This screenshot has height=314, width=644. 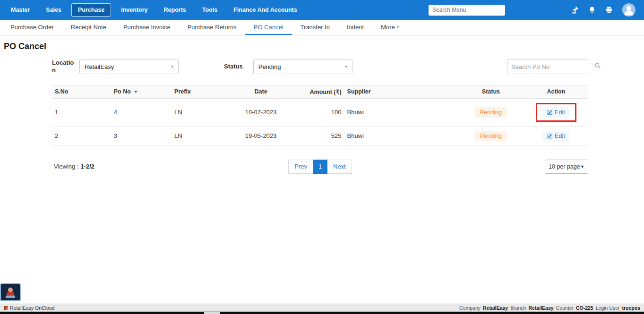 What do you see at coordinates (266, 10) in the screenshot?
I see `menu-finance-and-accounts: Finance And Accounts` at bounding box center [266, 10].